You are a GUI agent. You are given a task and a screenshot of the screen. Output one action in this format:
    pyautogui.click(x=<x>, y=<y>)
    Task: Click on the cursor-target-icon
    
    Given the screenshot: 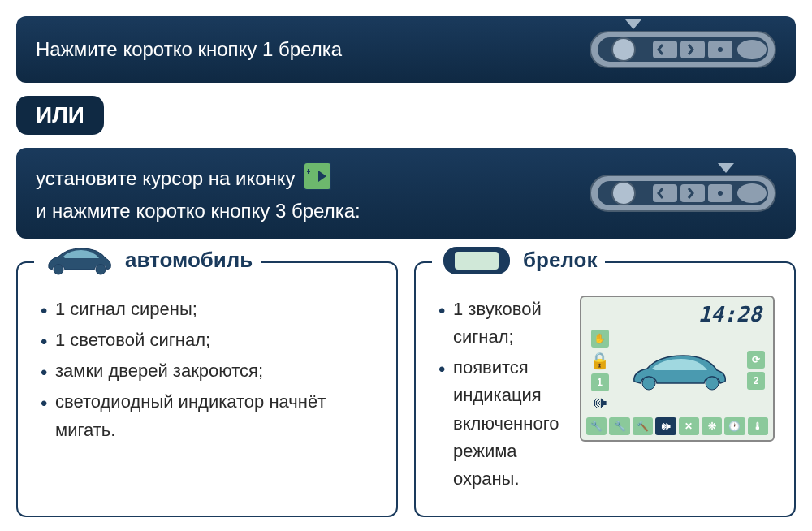 What is the action you would take?
    pyautogui.click(x=317, y=180)
    